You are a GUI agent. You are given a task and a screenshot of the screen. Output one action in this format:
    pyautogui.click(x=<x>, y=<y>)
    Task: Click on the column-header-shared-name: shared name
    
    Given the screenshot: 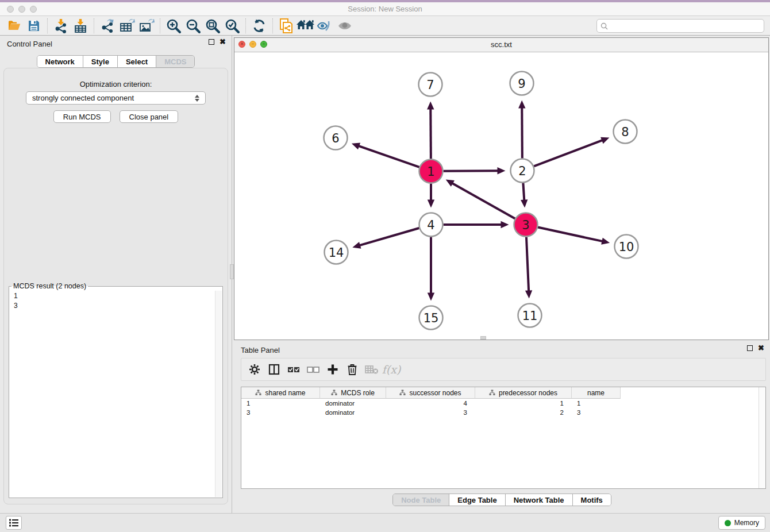 What is the action you would take?
    pyautogui.click(x=280, y=393)
    